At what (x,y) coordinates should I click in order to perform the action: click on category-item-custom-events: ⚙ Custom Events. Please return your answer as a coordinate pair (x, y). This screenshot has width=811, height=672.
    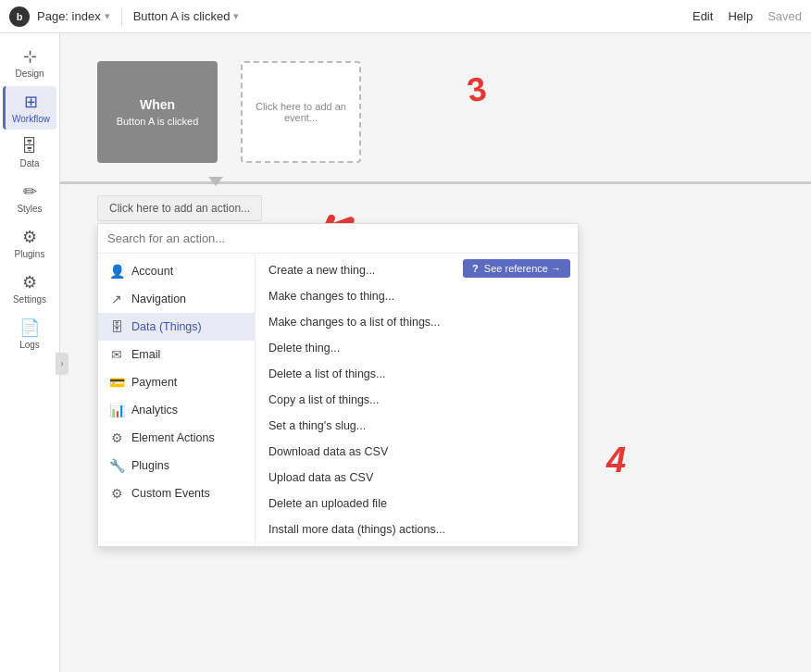
    Looking at the image, I should click on (176, 493).